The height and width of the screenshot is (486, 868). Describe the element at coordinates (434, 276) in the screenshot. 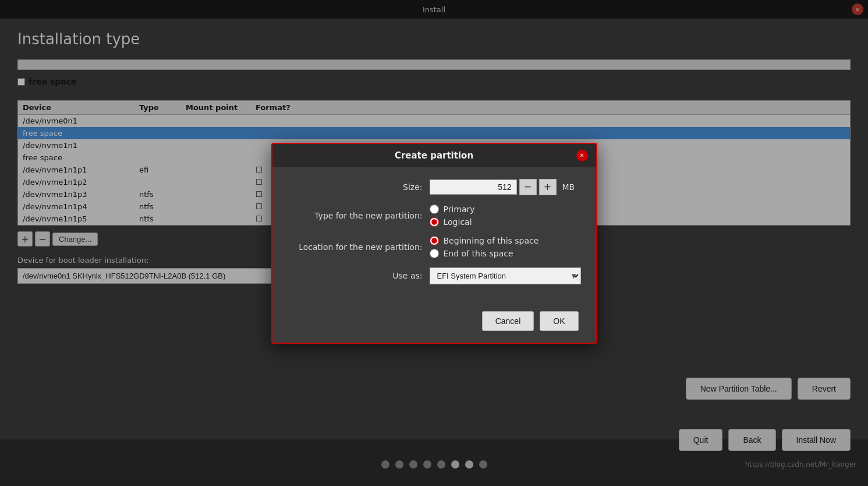

I see `use-as-row: Use as: EFI System Partition Ext4 journa…` at that location.